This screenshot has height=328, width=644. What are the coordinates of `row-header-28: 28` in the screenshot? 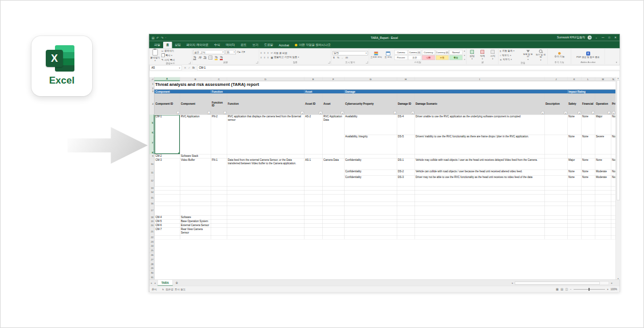 It's located at (152, 264).